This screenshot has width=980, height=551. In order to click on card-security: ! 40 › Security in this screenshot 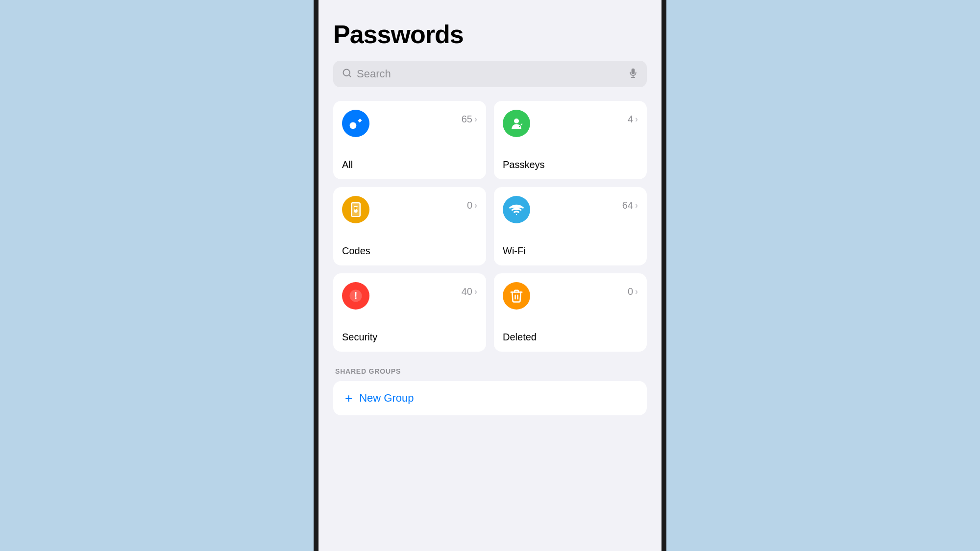, I will do `click(410, 312)`.